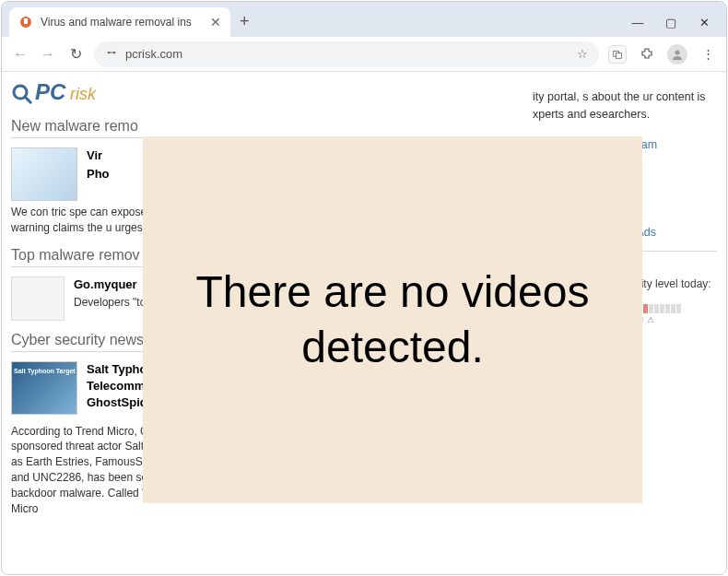  What do you see at coordinates (617, 54) in the screenshot?
I see `translate-icon` at bounding box center [617, 54].